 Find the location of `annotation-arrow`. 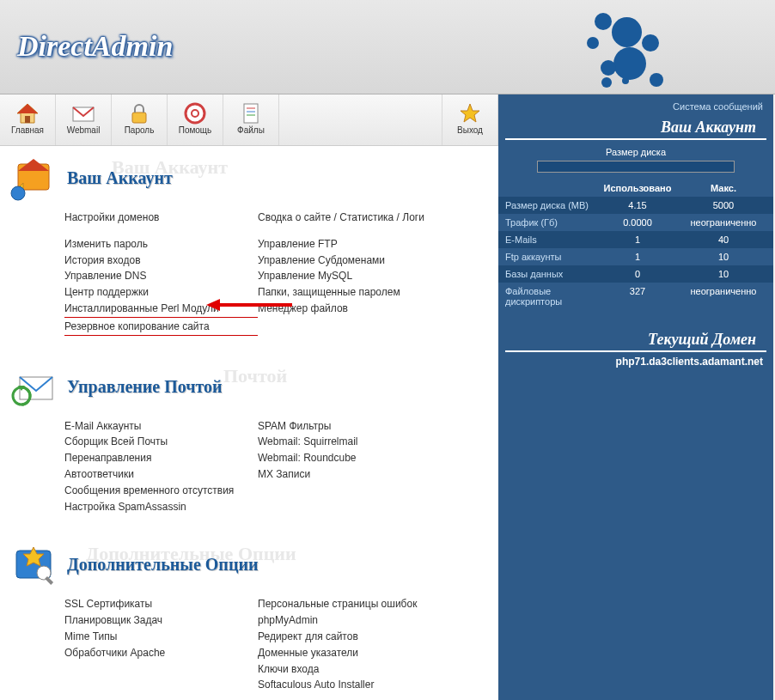

annotation-arrow is located at coordinates (249, 305).